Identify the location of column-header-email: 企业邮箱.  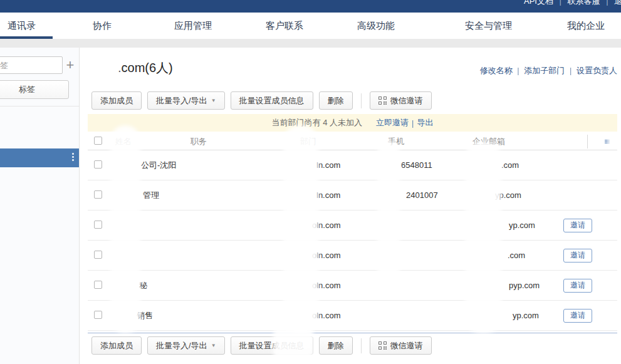
(513, 142).